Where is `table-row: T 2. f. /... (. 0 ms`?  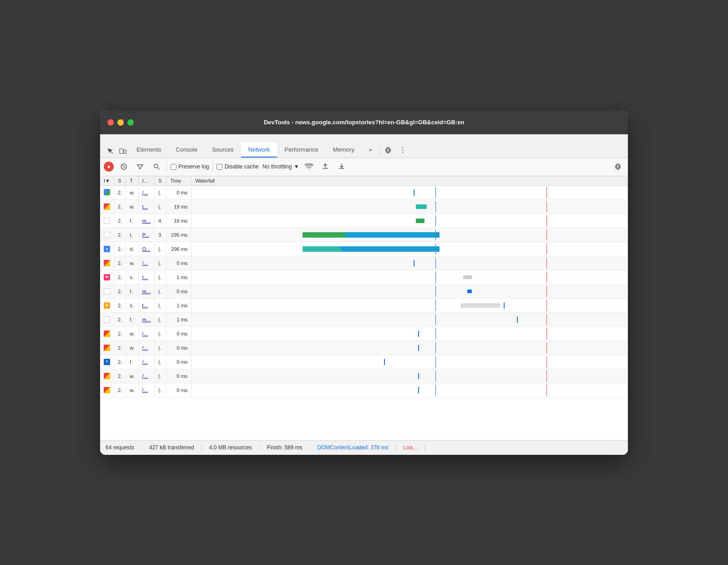 table-row: T 2. f. /... (. 0 ms is located at coordinates (364, 361).